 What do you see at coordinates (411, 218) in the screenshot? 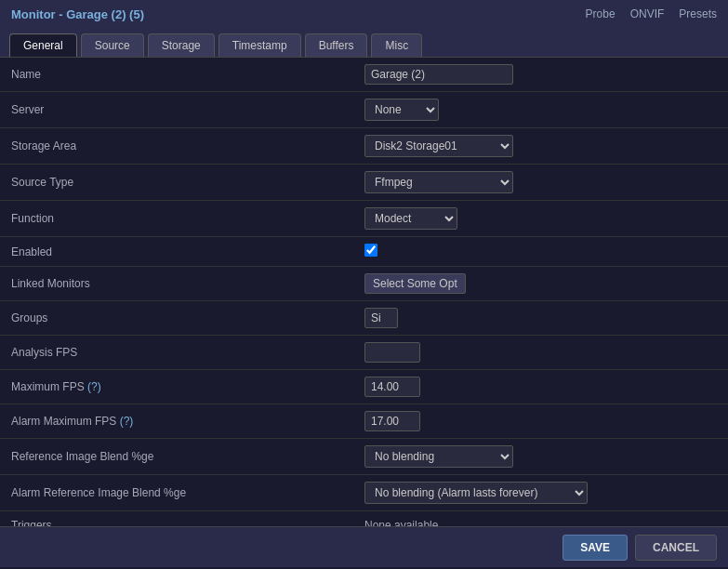
I see `function-select: Modect` at bounding box center [411, 218].